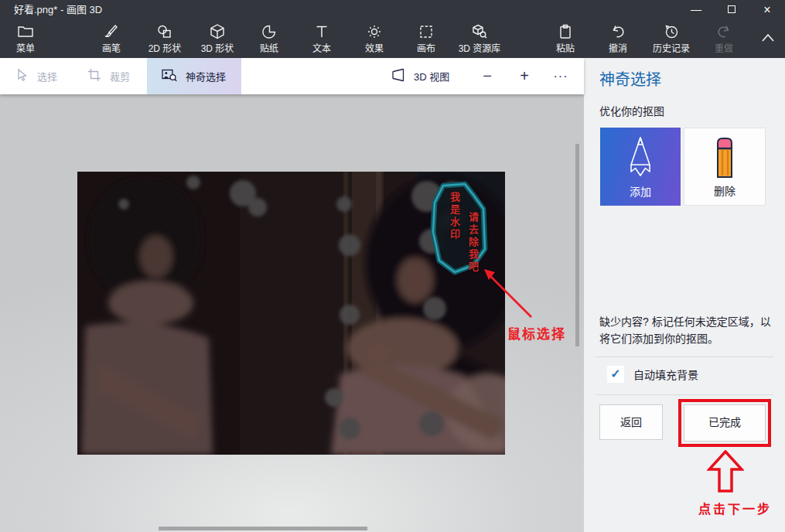 This screenshot has height=532, width=785. What do you see at coordinates (760, 39) in the screenshot?
I see `toolbar-collapse-button` at bounding box center [760, 39].